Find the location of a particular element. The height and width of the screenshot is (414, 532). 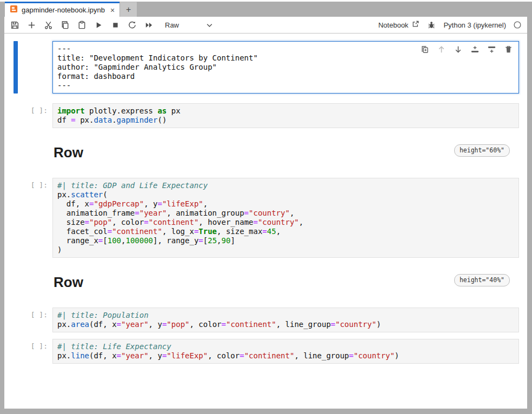

new-tab-button: + is located at coordinates (129, 9).